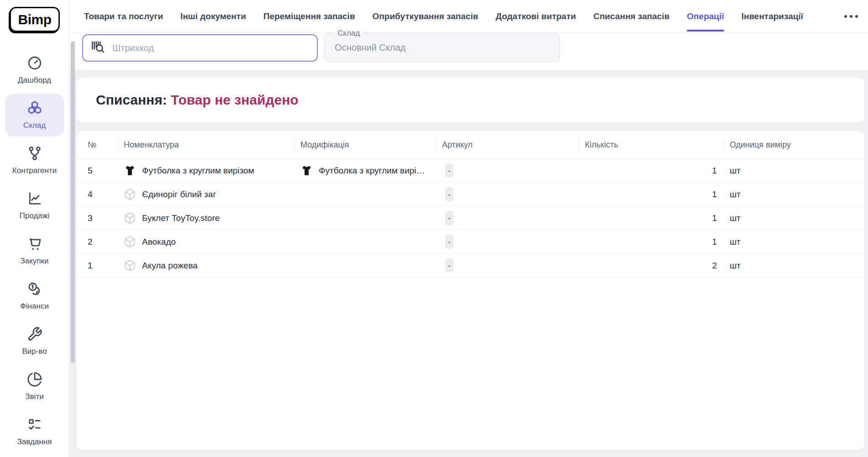 This screenshot has width=868, height=457. What do you see at coordinates (123, 16) in the screenshot?
I see `nav-tab-label: Товари та послуги` at bounding box center [123, 16].